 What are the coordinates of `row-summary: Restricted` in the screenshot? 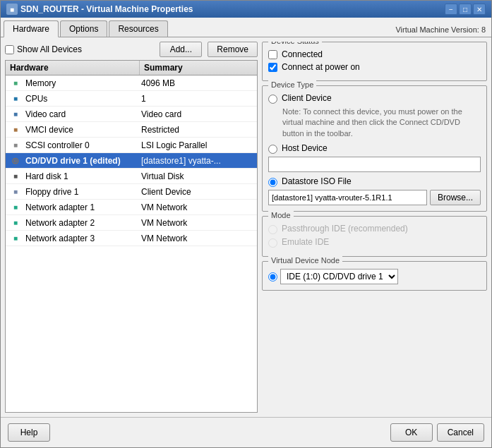 It's located at (198, 130).